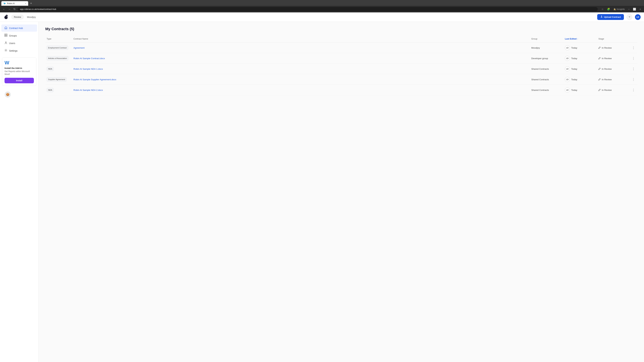 This screenshot has width=644, height=362. Describe the element at coordinates (6, 43) in the screenshot. I see `users-icon` at that location.